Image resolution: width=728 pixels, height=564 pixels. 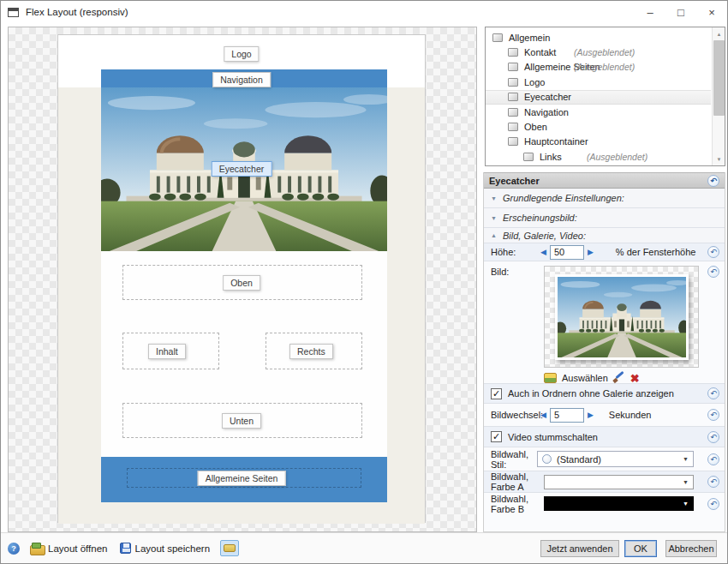 What do you see at coordinates (493, 235) in the screenshot?
I see `chevron-up-icon: ▲` at bounding box center [493, 235].